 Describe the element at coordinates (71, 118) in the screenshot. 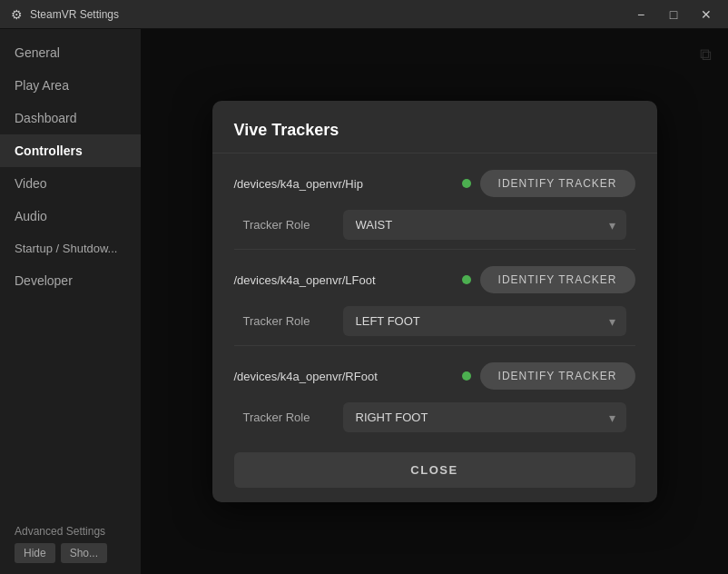

I see `sidebar-item-dashboard: Dashboard` at that location.